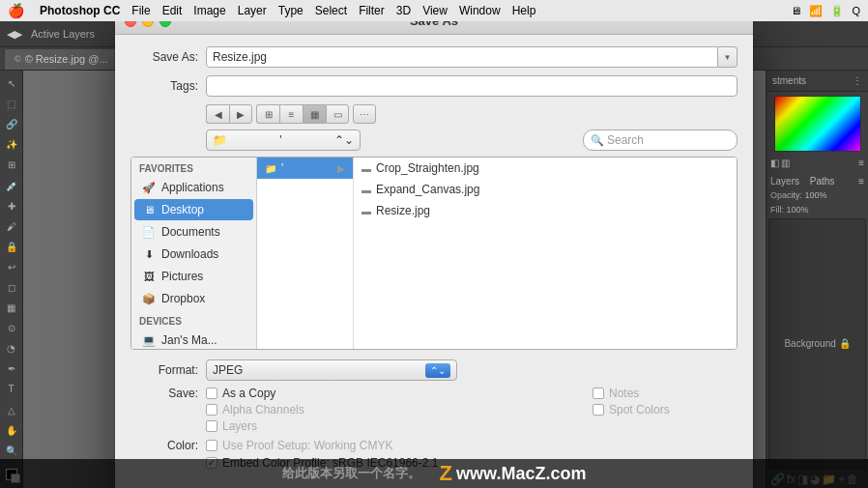 Image resolution: width=868 pixels, height=488 pixels. What do you see at coordinates (12, 450) in the screenshot?
I see `tool-zoom: 🔍` at bounding box center [12, 450].